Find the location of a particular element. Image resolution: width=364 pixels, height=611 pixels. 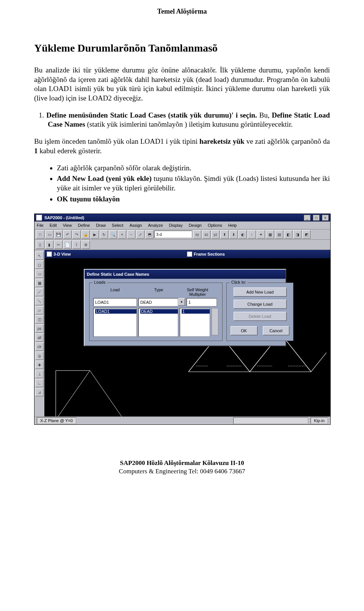

type-list: DEAD is located at coordinates (158, 322).